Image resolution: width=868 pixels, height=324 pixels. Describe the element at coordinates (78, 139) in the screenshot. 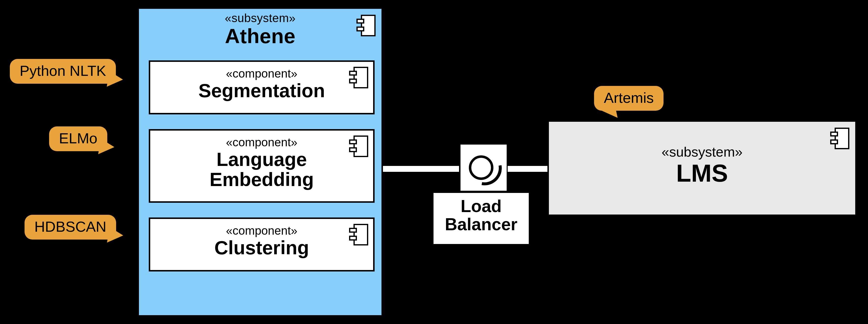

I see `callout-elmo: ELMo` at that location.